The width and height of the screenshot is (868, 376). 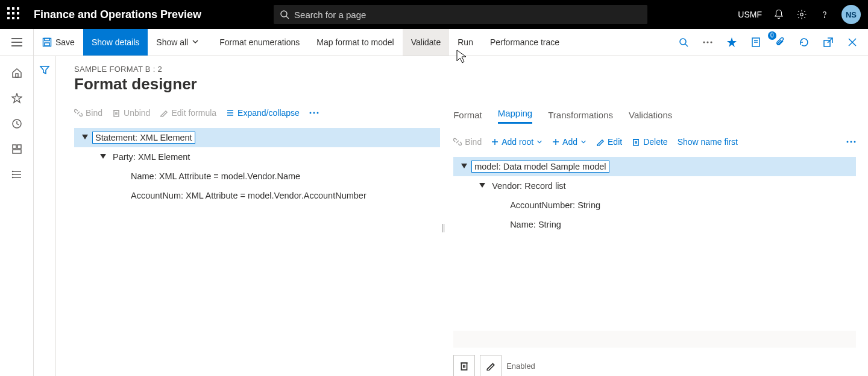 I want to click on page-icon, so click(x=756, y=42).